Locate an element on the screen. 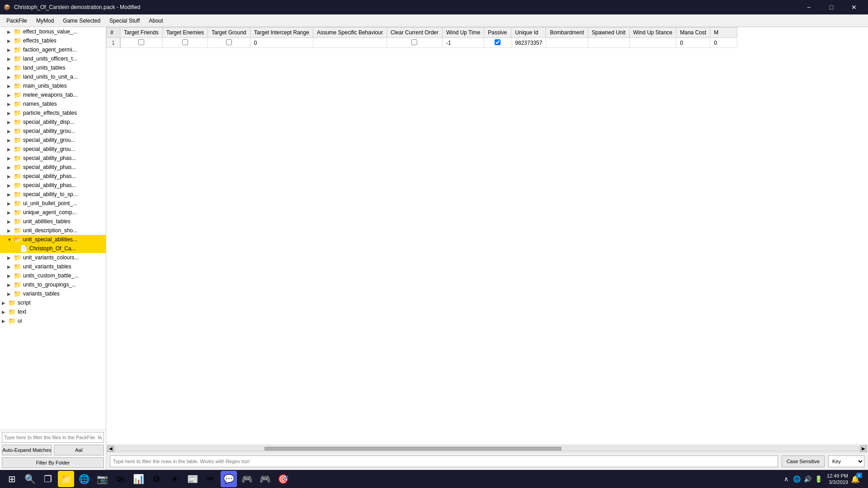 Image resolution: width=868 pixels, height=488 pixels. col-target-intercept-range: Target Intercept Range is located at coordinates (281, 33).